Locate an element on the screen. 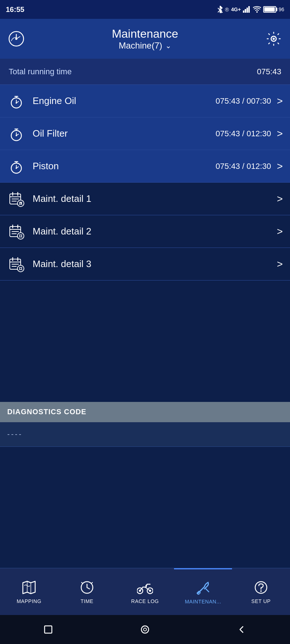 The image size is (290, 644). nav-item-setup: SET UP is located at coordinates (261, 591).